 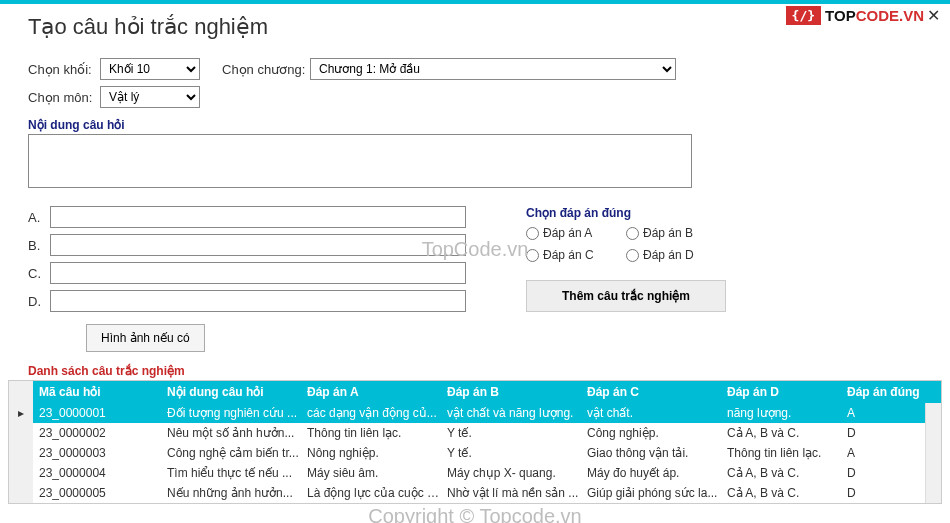 I want to click on radio-answer-a: Đáp án A, so click(x=576, y=233).